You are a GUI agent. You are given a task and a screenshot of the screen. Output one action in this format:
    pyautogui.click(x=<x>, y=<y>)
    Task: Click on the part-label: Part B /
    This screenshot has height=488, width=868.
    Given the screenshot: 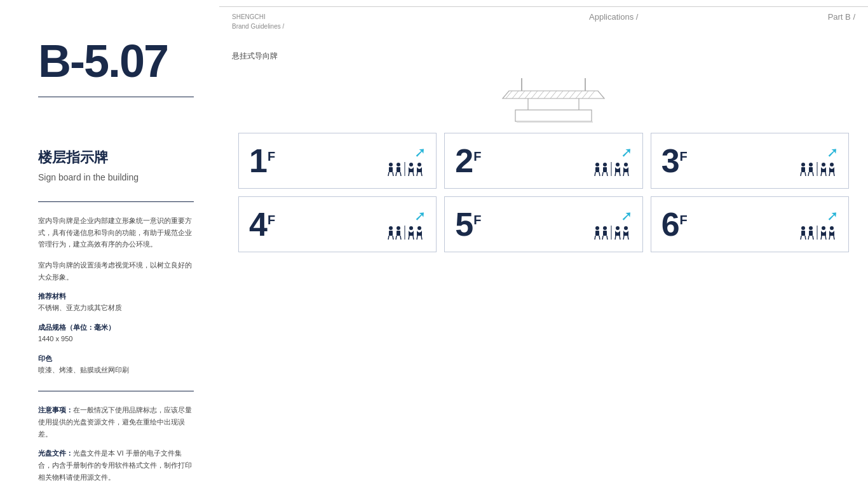 What is the action you would take?
    pyautogui.click(x=798, y=17)
    